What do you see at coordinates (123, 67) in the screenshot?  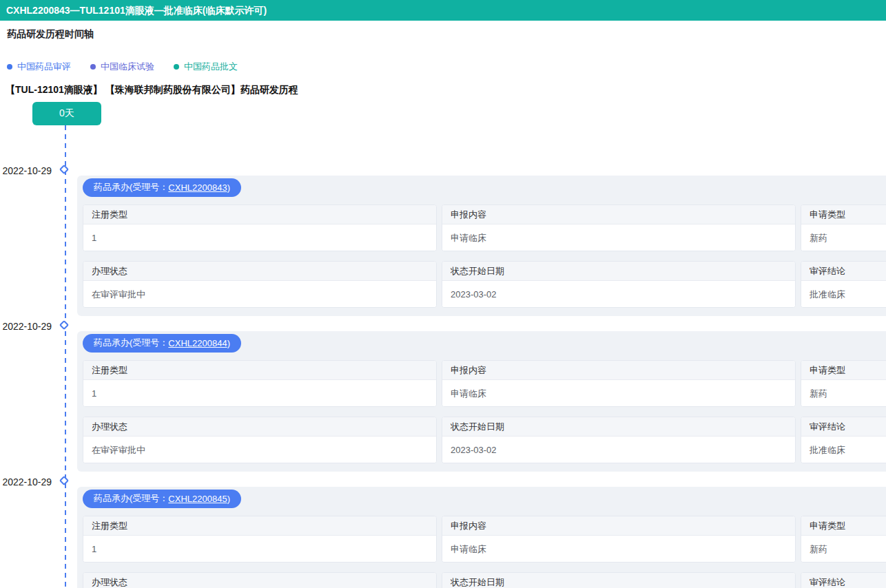 I see `legend-item-clinical-trial: 中国临床试验` at bounding box center [123, 67].